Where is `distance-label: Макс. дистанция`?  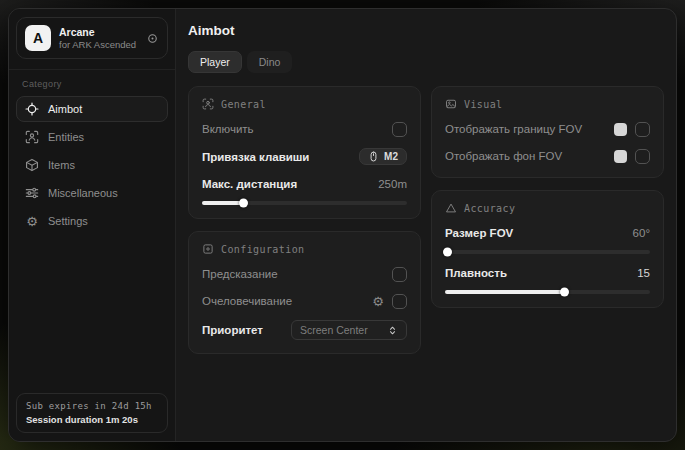
distance-label: Макс. дистанция is located at coordinates (250, 184).